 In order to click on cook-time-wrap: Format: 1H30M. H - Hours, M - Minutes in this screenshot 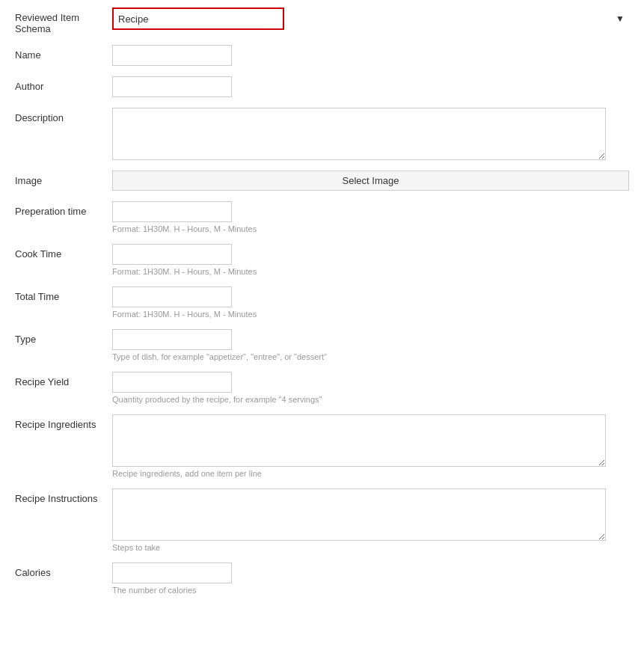, I will do `click(371, 260)`.